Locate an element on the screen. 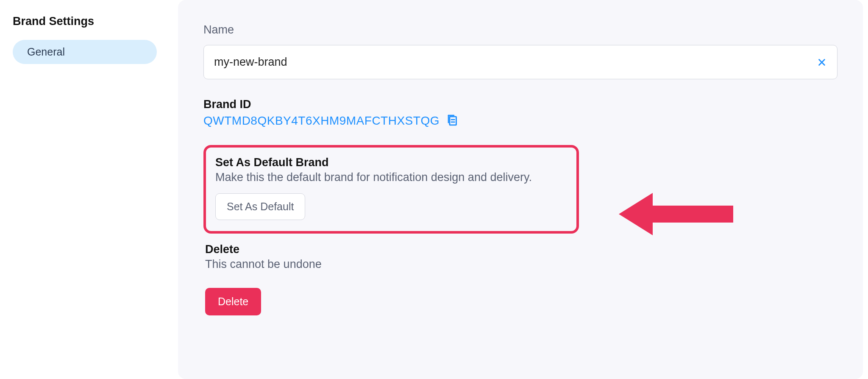 The width and height of the screenshot is (868, 379). set-default-desc: Make this the default brand for notifica… is located at coordinates (391, 177).